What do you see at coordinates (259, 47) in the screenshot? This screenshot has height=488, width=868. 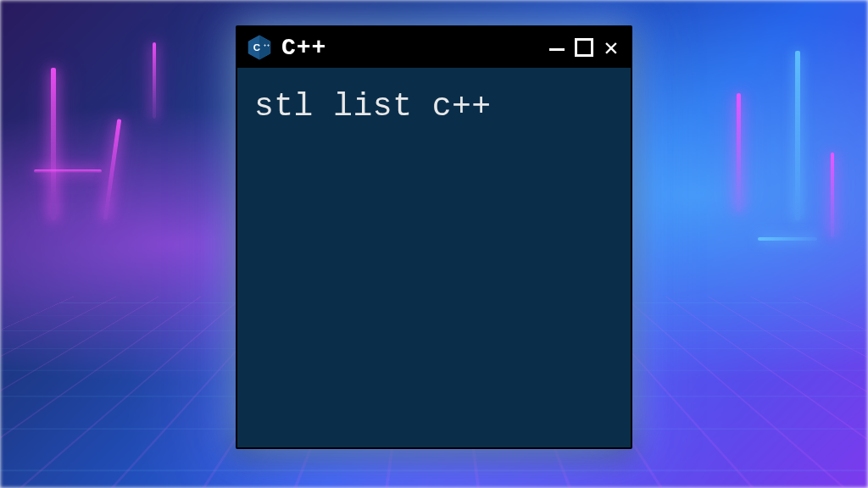 I see `cpp-icon: C + +` at bounding box center [259, 47].